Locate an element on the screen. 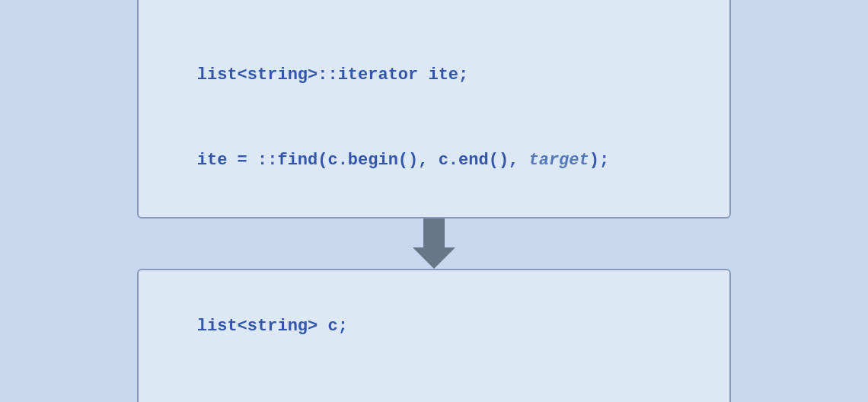 The width and height of the screenshot is (868, 402). arrow-container is located at coordinates (434, 244).